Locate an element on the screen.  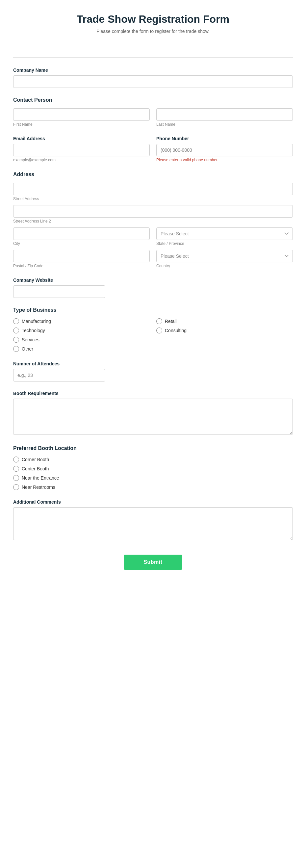
submit-button: Submit is located at coordinates (153, 562).